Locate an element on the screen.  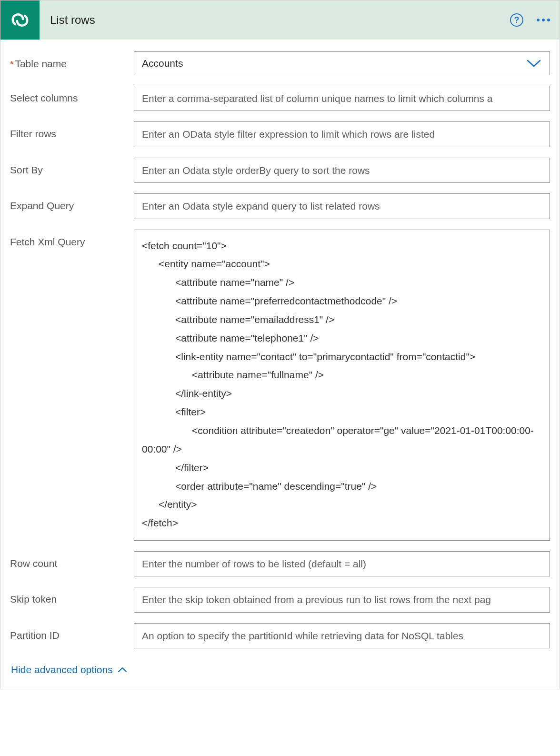
table-name-value: Accounts is located at coordinates (342, 63).